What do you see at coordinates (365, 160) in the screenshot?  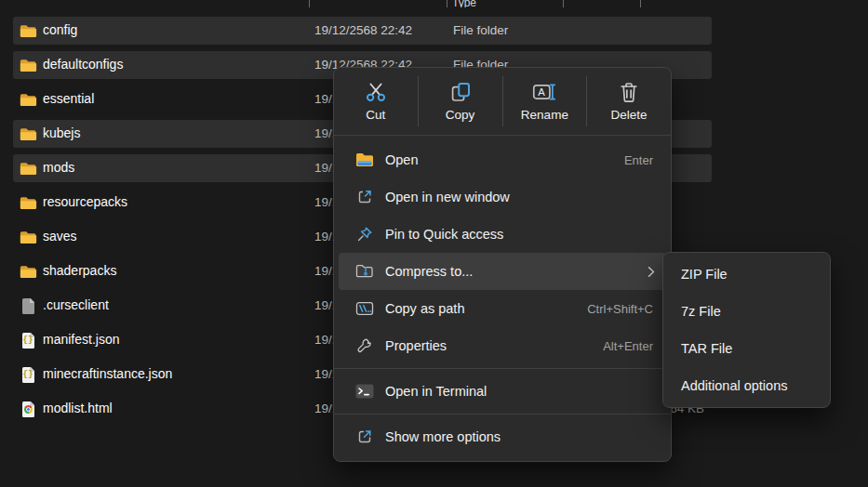 I see `open-folder-icon` at bounding box center [365, 160].